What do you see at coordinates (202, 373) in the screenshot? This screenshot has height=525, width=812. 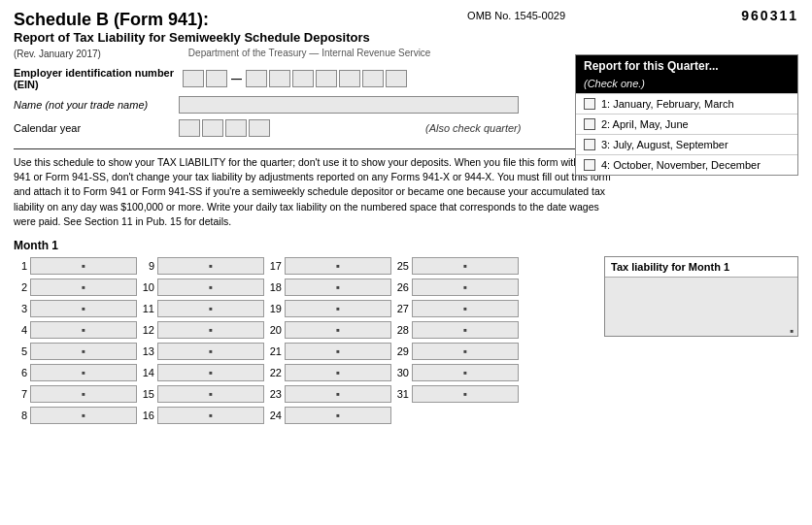 I see `day-row-14: 14` at bounding box center [202, 373].